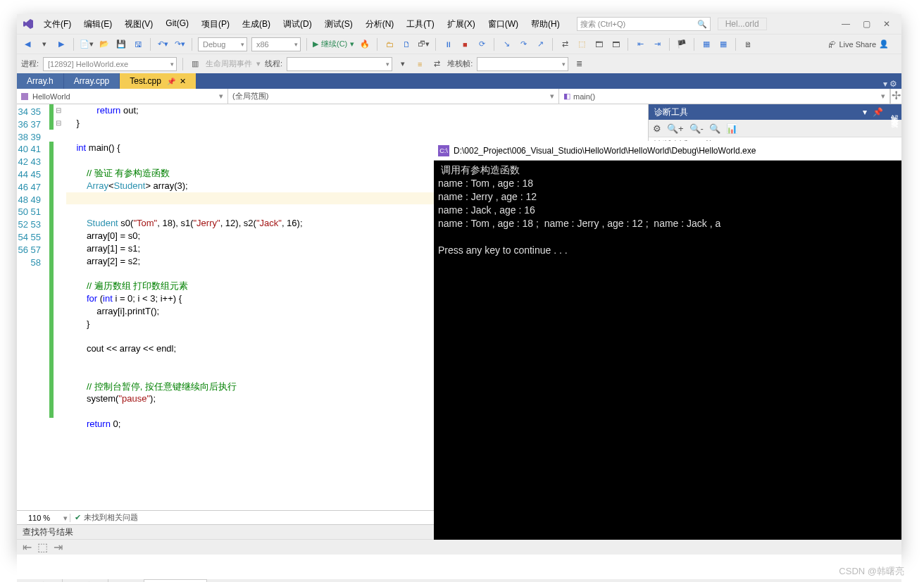 The image size is (924, 582). Describe the element at coordinates (423, 44) in the screenshot. I see `props-icon: 🗗▾` at that location.